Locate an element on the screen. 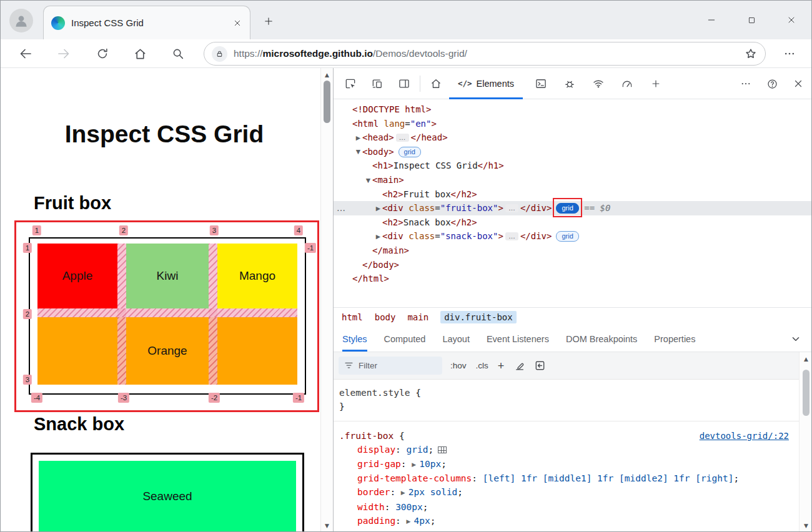  computed-panel-icon is located at coordinates (540, 366).